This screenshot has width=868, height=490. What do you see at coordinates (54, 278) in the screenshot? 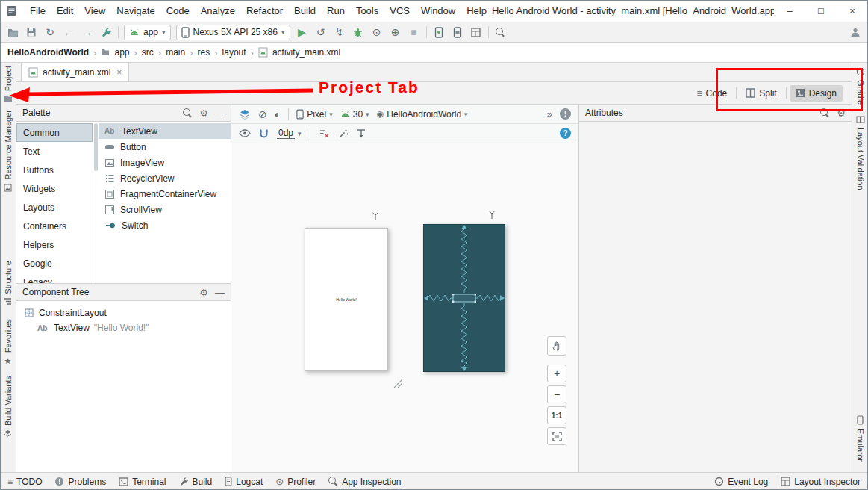
I see `category-legacy: Legacy` at bounding box center [54, 278].